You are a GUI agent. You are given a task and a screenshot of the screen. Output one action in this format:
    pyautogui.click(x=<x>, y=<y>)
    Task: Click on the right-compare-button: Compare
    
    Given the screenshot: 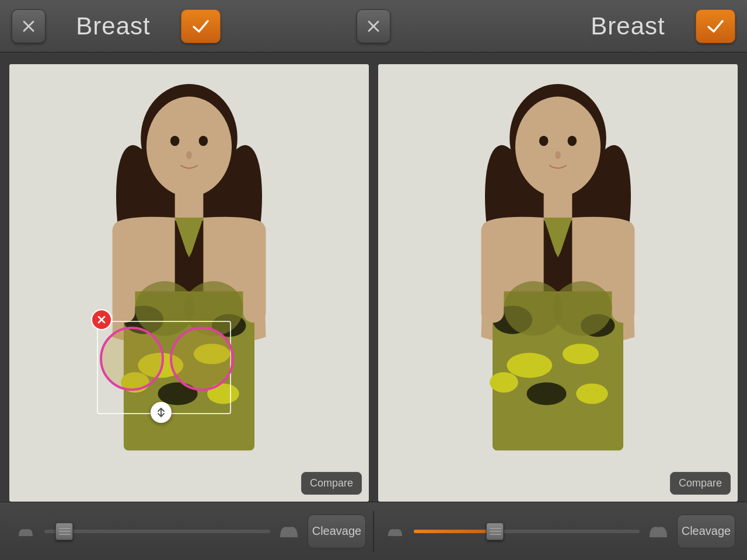 What is the action you would take?
    pyautogui.click(x=700, y=483)
    